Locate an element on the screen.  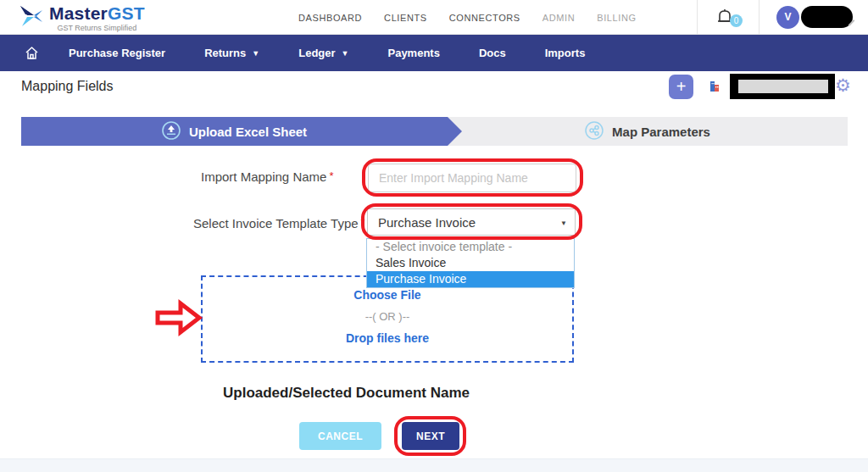
file-dropzone: Choose File --( OR )-- Drop files here is located at coordinates (387, 319).